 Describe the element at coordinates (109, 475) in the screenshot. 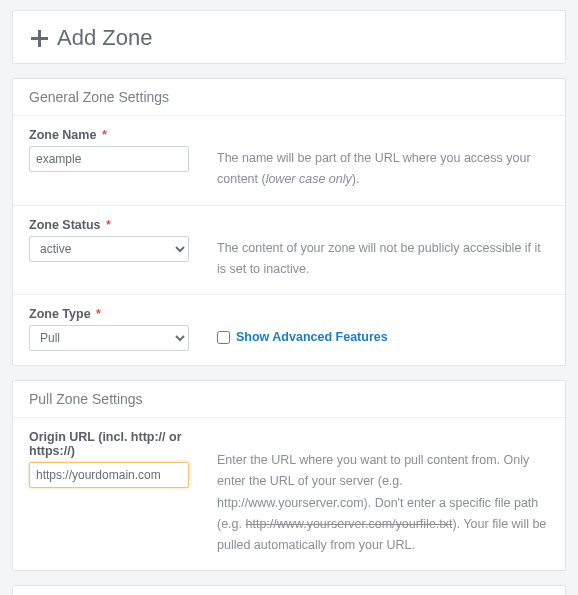

I see `origin-url-input` at that location.